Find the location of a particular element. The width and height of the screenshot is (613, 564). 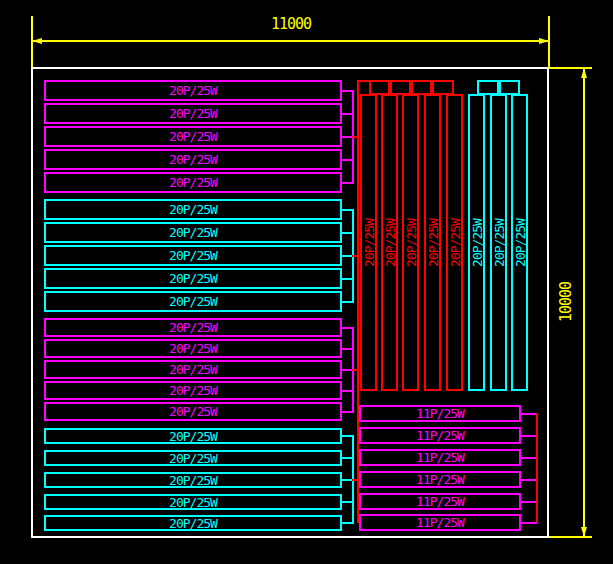

dimension-right-label: 10000 is located at coordinates (568, 302).